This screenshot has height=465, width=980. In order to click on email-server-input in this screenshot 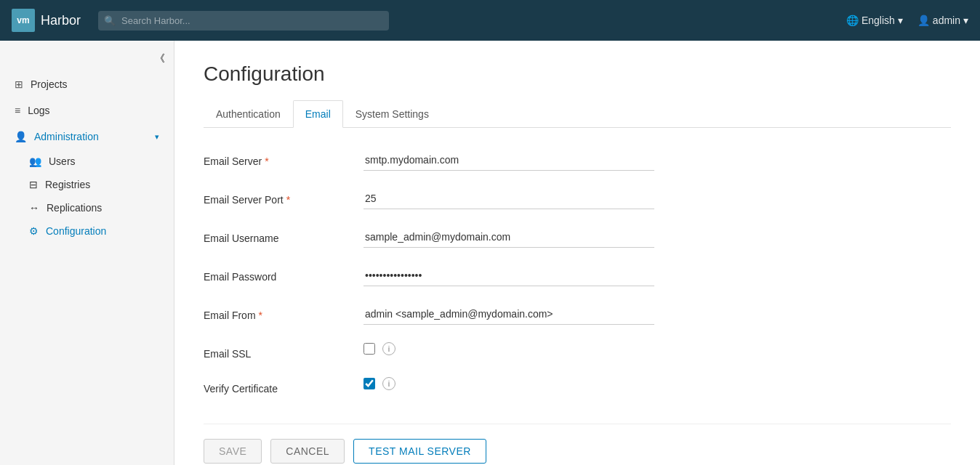, I will do `click(509, 160)`.